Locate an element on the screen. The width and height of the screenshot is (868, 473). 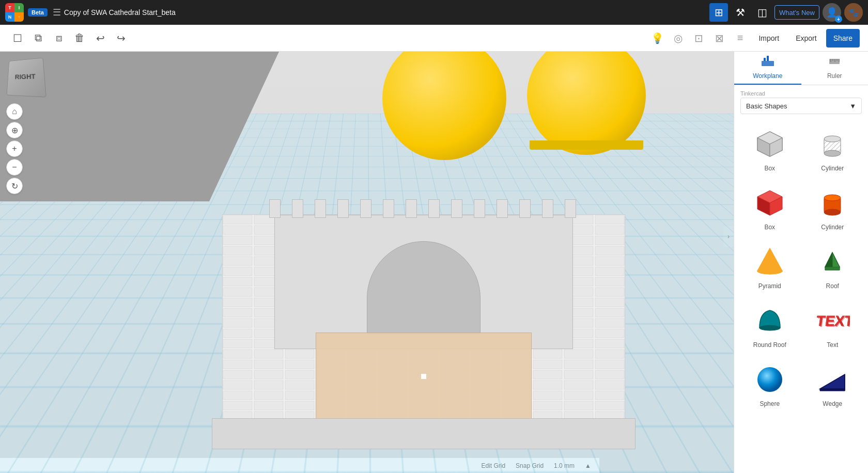
whats-new-button: What's New is located at coordinates (797, 12).